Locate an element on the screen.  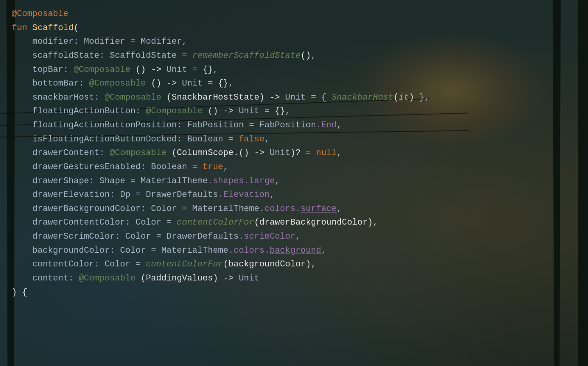
code-line-8: floatingActionButton: @Composable () -> … is located at coordinates (294, 111).